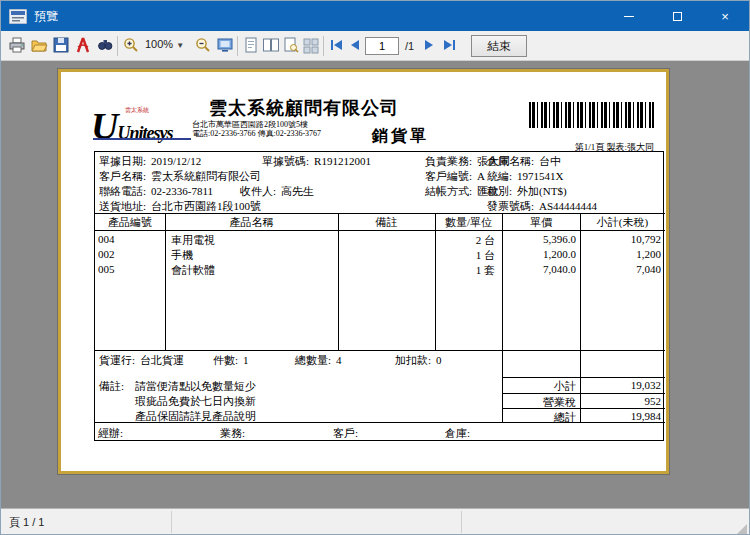  I want to click on end-button: 結束, so click(499, 46).